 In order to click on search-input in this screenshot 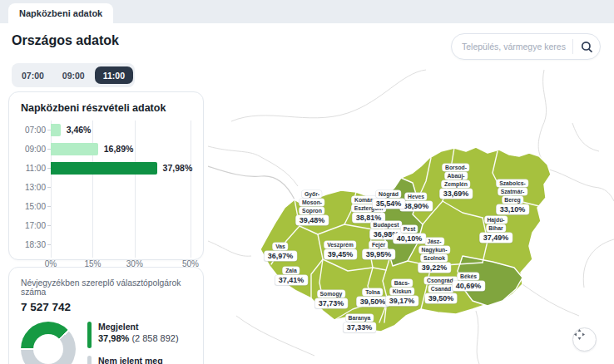, I will do `click(512, 47)`.